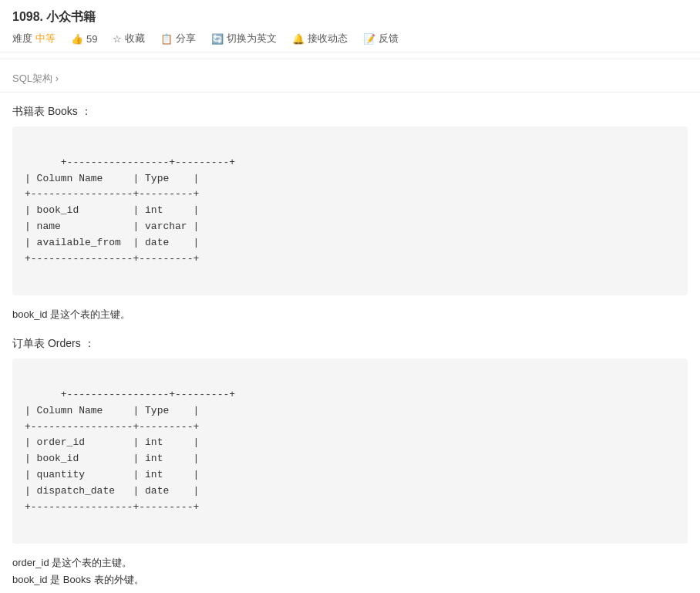 This screenshot has width=700, height=593. Describe the element at coordinates (350, 59) in the screenshot. I see `header-divider` at that location.